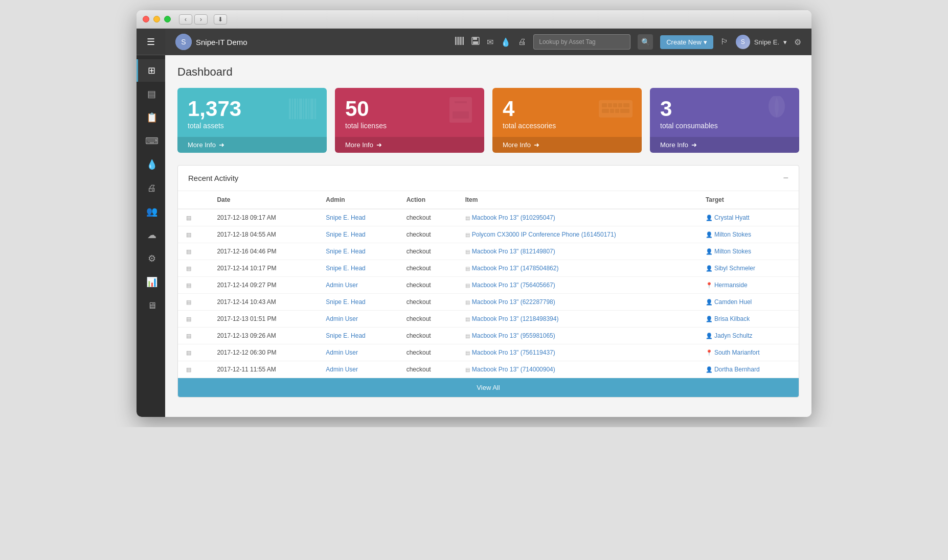 The image size is (948, 560). I want to click on row-date: 2017-12-14 10:43 AM, so click(263, 302).